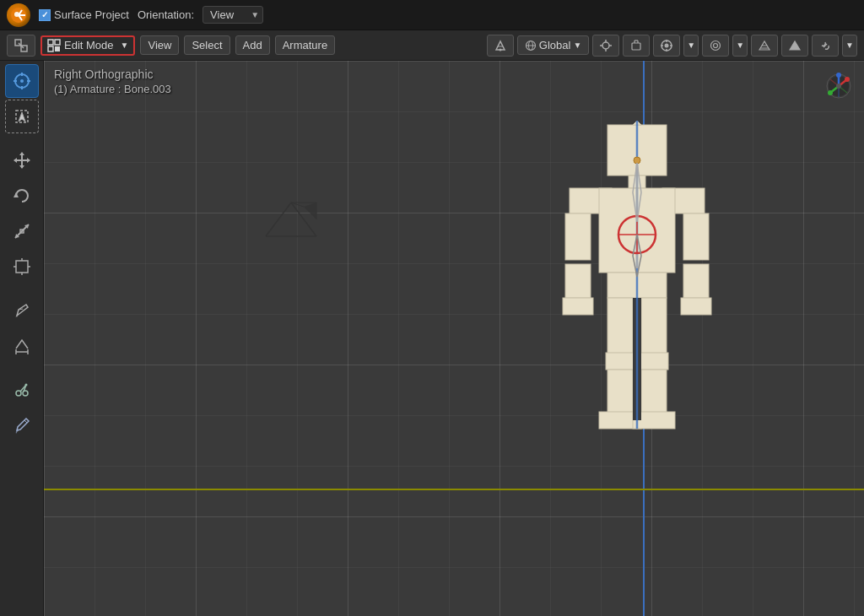 Image resolution: width=864 pixels, height=616 pixels. What do you see at coordinates (165, 15) in the screenshot?
I see `orientation-label: Orientation:` at bounding box center [165, 15].